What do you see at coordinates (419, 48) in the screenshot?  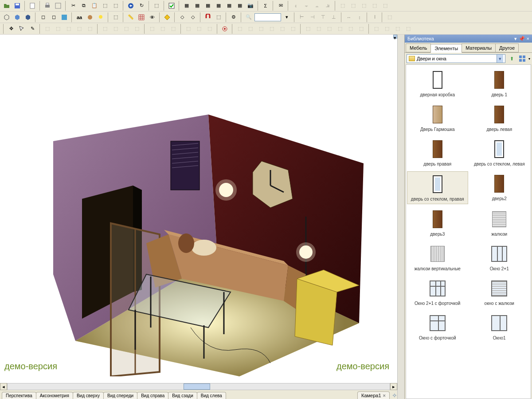 I see `panel-tab: Мебель` at bounding box center [419, 48].